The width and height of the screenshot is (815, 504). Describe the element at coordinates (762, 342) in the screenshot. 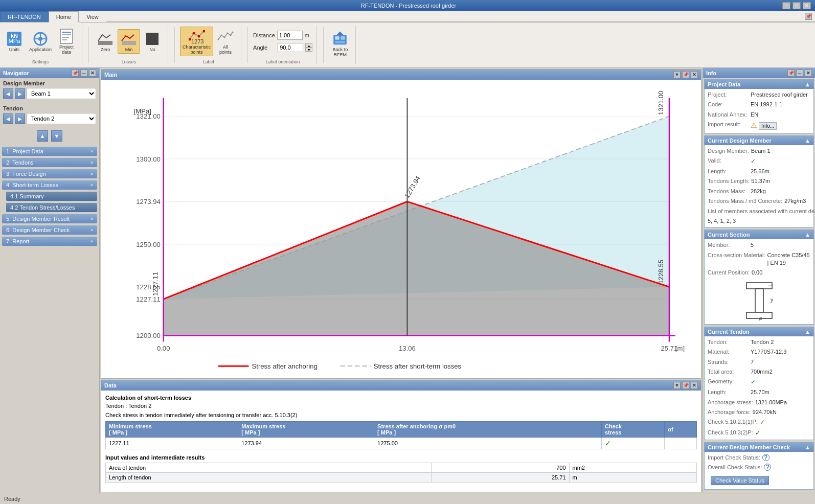

I see `tendon-name-value: Tendon 2` at that location.